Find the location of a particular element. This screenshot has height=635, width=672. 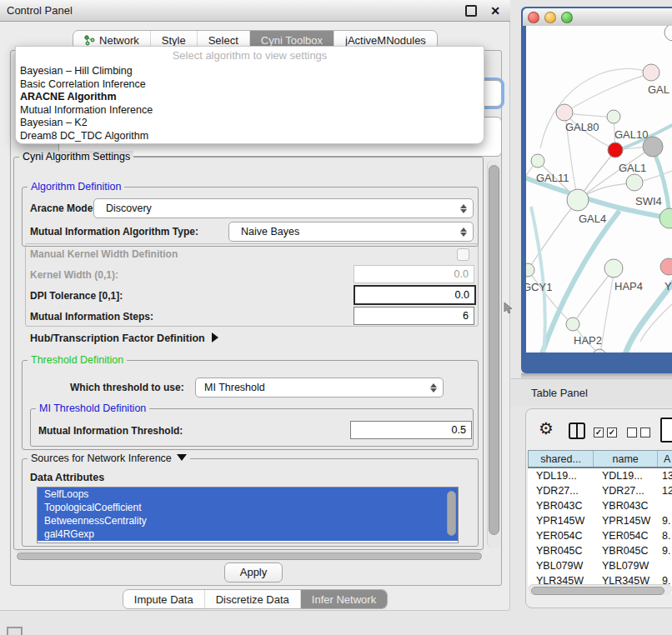

mi-type-select: Naive Bayes is located at coordinates (351, 232).